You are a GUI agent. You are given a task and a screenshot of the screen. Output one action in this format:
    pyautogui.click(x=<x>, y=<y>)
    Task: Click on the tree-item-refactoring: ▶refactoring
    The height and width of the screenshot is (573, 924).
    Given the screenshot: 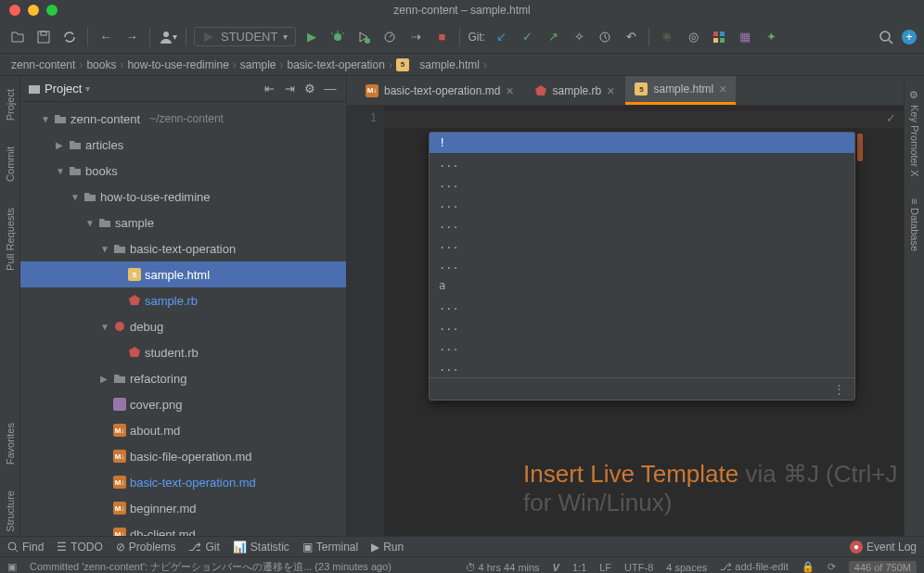 What is the action you would take?
    pyautogui.click(x=184, y=378)
    